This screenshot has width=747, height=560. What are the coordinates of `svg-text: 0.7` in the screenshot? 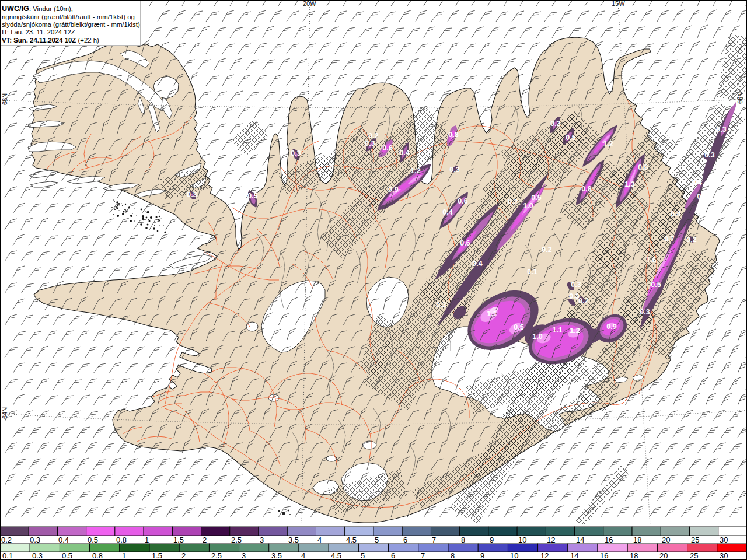 It's located at (669, 239).